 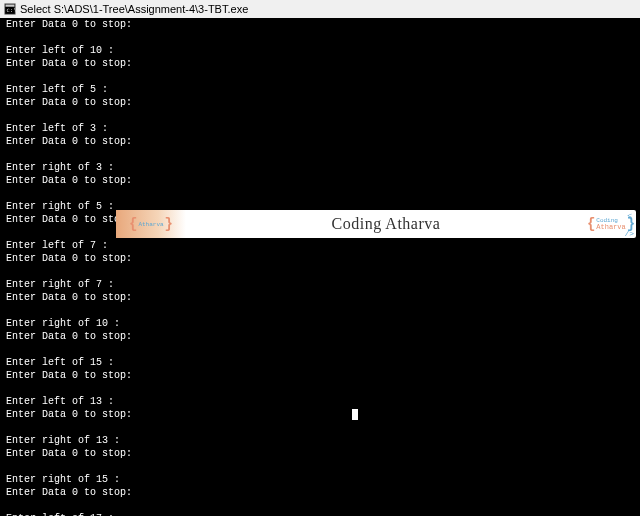 What do you see at coordinates (320, 246) in the screenshot?
I see `console-line: Enter left of 7 :` at bounding box center [320, 246].